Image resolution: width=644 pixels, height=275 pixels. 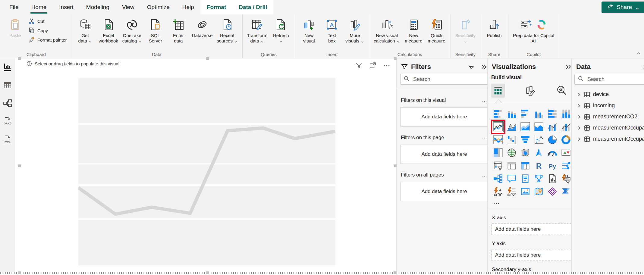 What do you see at coordinates (387, 30) in the screenshot?
I see `new-visual-calculation-button: fxNew visualcalculation ⌄` at bounding box center [387, 30].